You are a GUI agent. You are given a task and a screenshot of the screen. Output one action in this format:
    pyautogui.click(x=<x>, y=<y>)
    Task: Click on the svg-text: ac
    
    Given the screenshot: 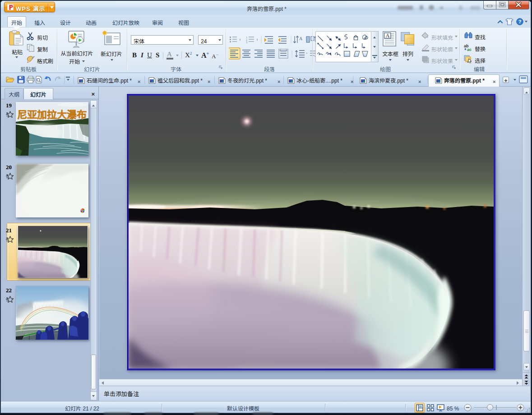 What is the action you would take?
    pyautogui.click(x=469, y=50)
    